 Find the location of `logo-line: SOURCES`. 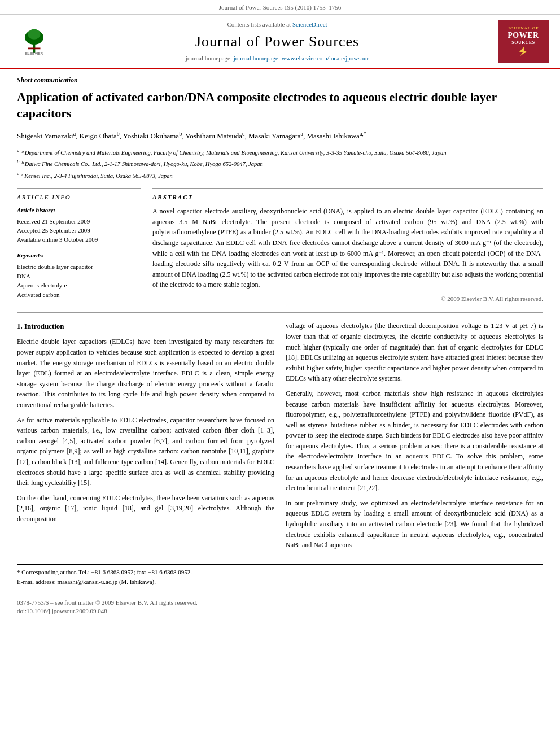

logo-line: SOURCES is located at coordinates (523, 43).